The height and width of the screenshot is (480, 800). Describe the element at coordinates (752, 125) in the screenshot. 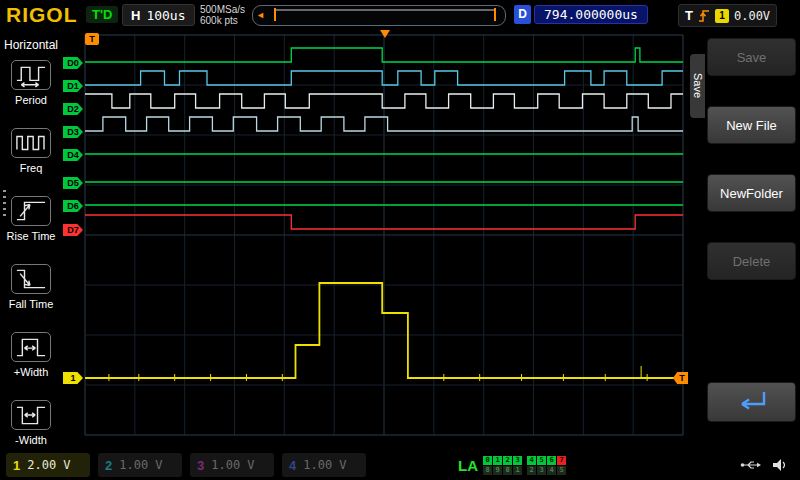

I see `new-file-button: New File` at that location.